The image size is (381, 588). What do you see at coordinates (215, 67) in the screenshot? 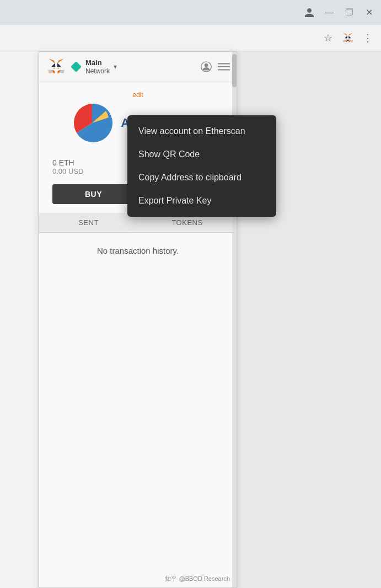
I see `header-actions` at bounding box center [215, 67].